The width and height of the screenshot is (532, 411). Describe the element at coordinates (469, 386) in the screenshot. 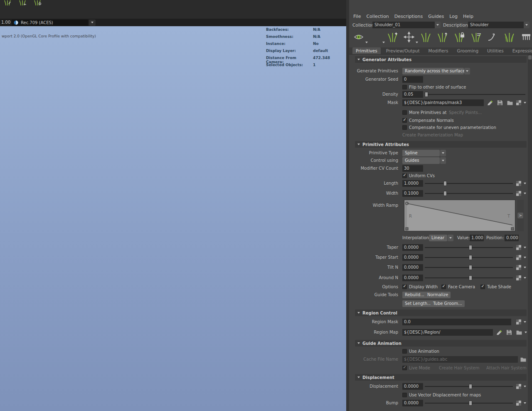

I see `displacement-slider` at that location.